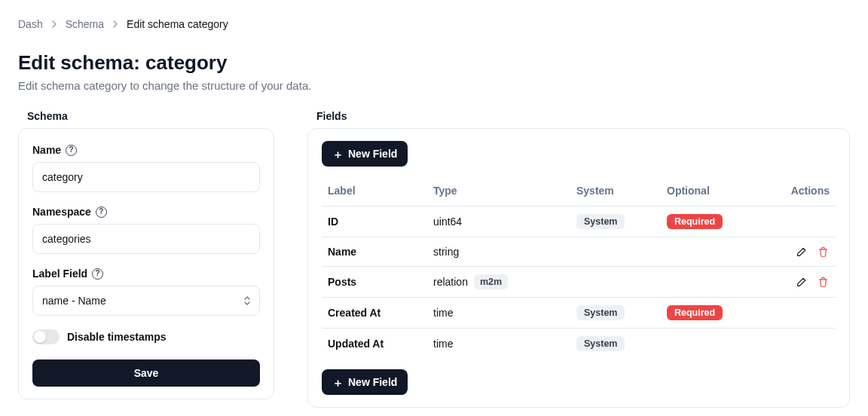  Describe the element at coordinates (74, 301) in the screenshot. I see `labelfield-value: name - Name` at that location.